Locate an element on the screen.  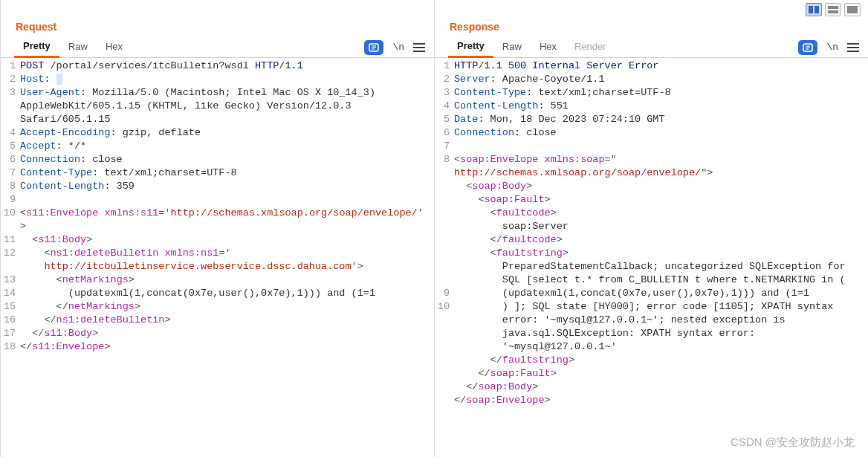
tab-render: Render is located at coordinates (590, 48).